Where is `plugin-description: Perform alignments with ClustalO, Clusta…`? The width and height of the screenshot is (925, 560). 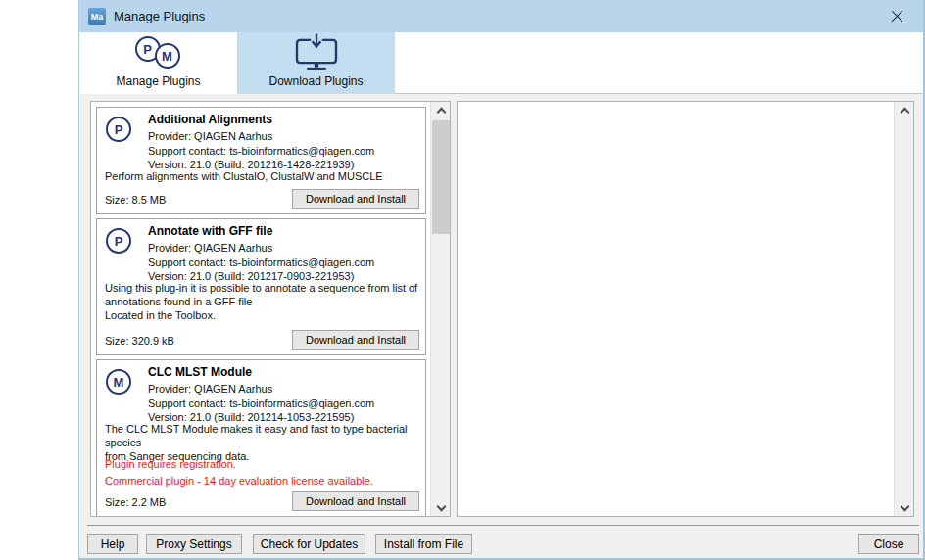 plugin-description: Perform alignments with ClustalO, Clusta… is located at coordinates (244, 176).